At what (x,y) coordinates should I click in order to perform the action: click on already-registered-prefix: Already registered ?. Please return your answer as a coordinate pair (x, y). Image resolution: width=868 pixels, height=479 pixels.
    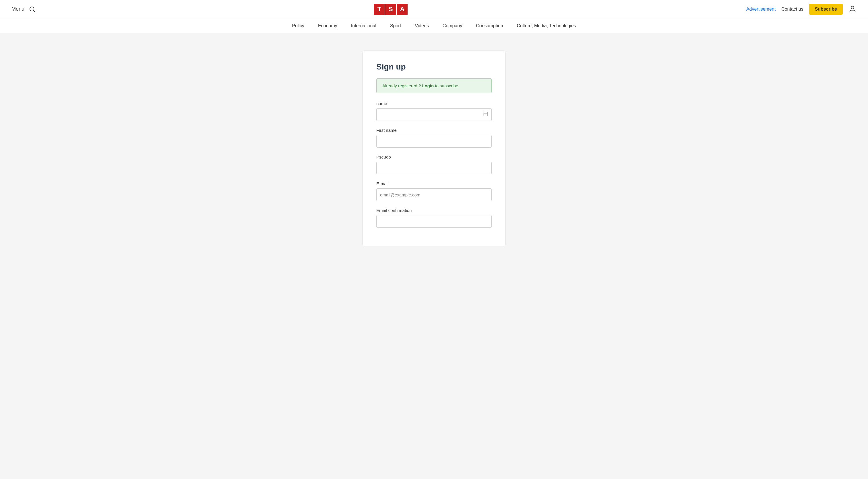
    Looking at the image, I should click on (402, 86).